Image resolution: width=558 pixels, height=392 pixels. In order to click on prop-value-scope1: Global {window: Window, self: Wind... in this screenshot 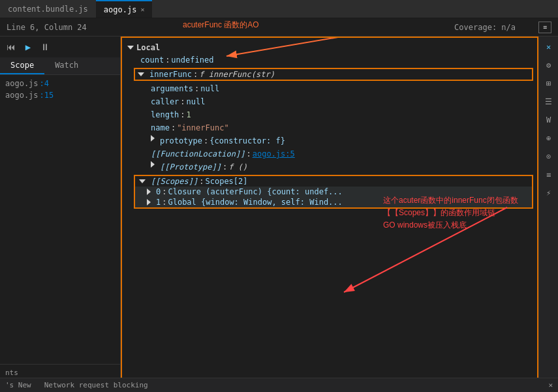, I will do `click(255, 202)`.